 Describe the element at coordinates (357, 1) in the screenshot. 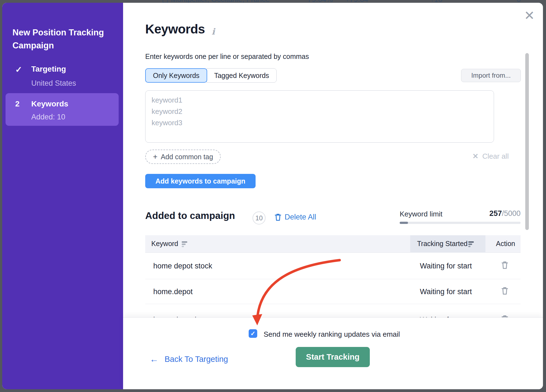

I see `background-change-value: +79.04` at that location.